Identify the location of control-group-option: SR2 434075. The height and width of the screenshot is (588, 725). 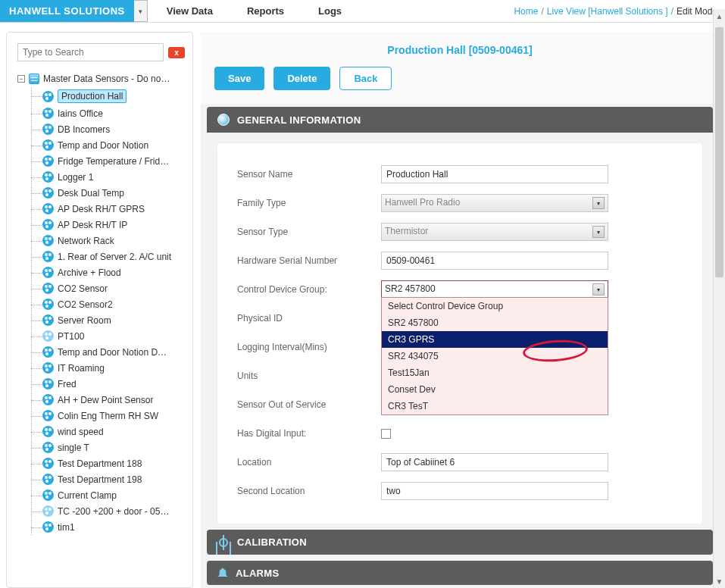
(495, 356).